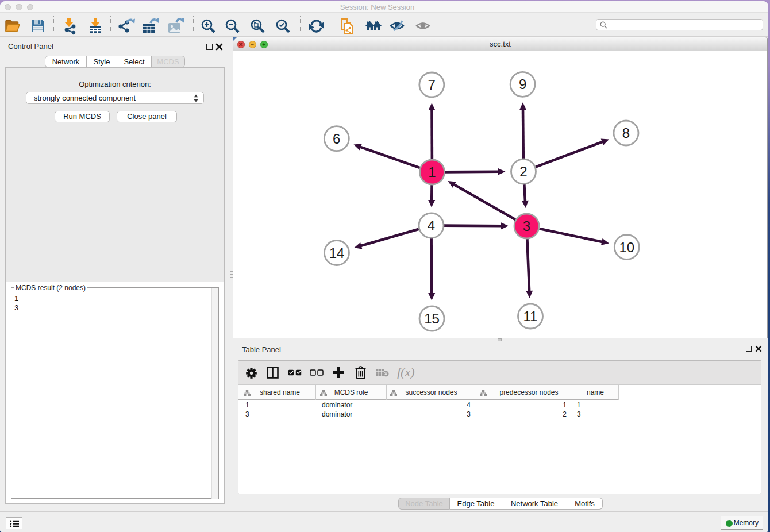 The width and height of the screenshot is (770, 532). What do you see at coordinates (337, 139) in the screenshot?
I see `svg-text: 6` at bounding box center [337, 139].